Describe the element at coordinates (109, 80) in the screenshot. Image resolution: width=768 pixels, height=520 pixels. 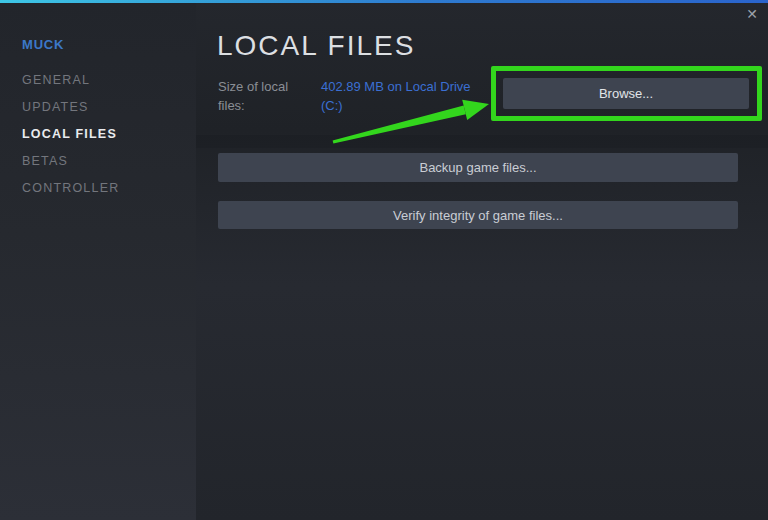
I see `sidebar-item-general: GENERAL` at that location.